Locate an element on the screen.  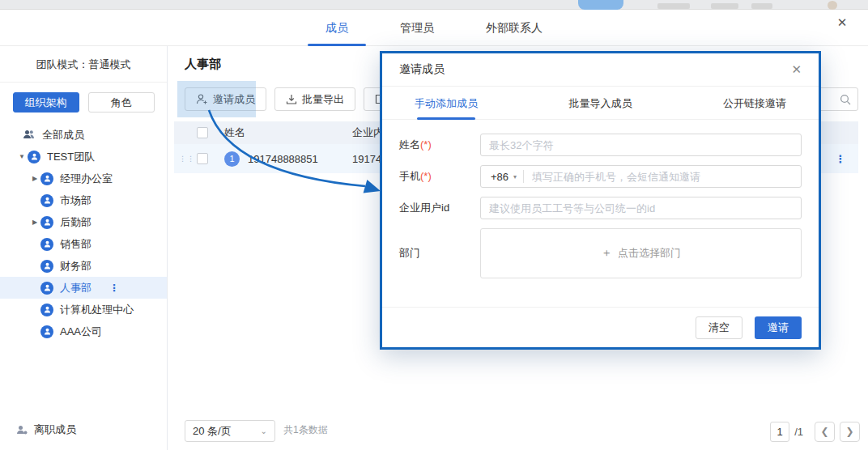
tree-item-label: 销售部 is located at coordinates (76, 244).